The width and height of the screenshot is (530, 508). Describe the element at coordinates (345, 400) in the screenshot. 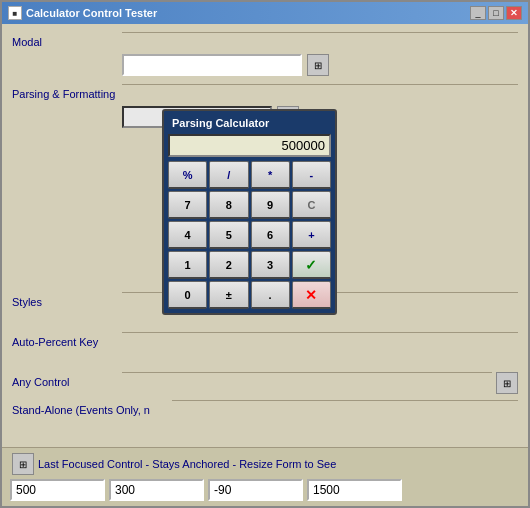

I see `standalone-divider` at that location.